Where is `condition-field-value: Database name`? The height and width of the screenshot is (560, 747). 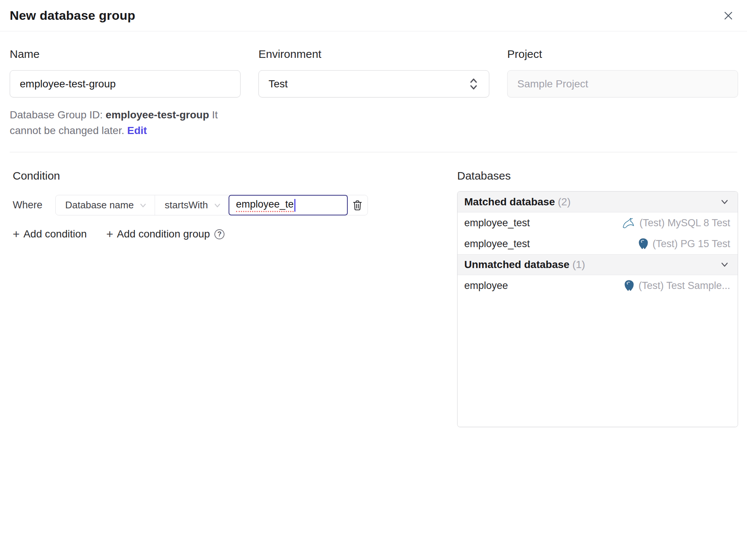
condition-field-value: Database name is located at coordinates (100, 205).